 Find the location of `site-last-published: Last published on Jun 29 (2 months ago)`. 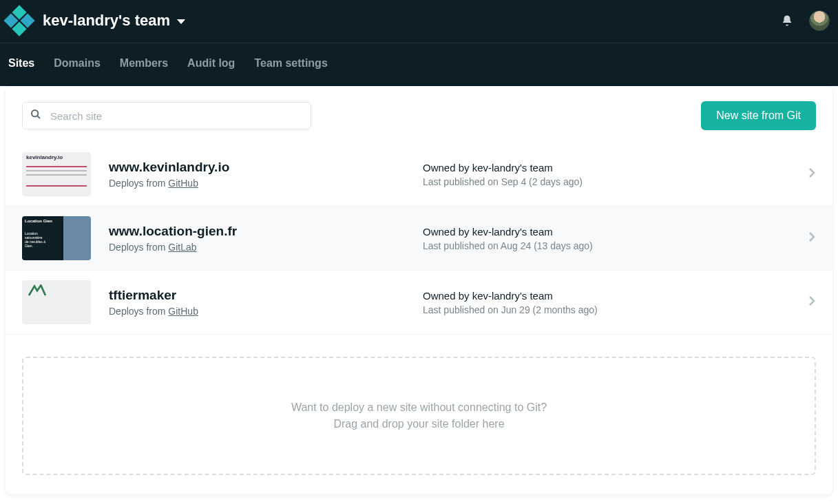

site-last-published: Last published on Jun 29 (2 months ago) is located at coordinates (606, 310).